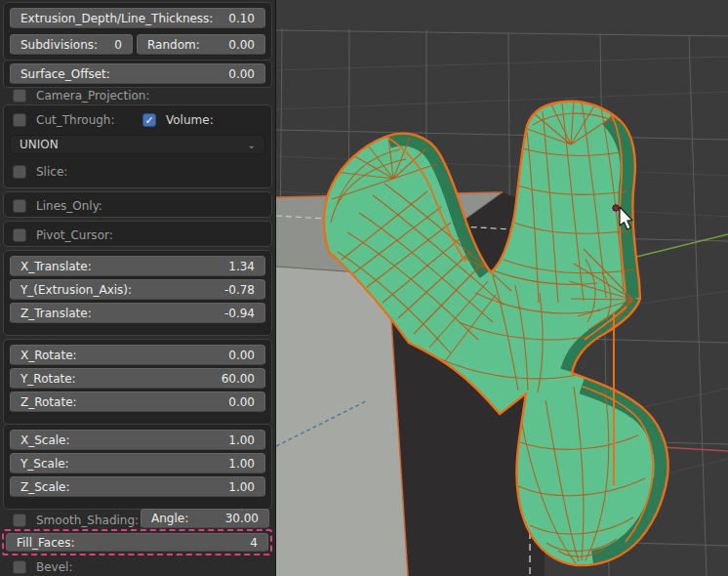 This screenshot has width=728, height=576. I want to click on z-scale-label: Z_Scale:, so click(45, 487).